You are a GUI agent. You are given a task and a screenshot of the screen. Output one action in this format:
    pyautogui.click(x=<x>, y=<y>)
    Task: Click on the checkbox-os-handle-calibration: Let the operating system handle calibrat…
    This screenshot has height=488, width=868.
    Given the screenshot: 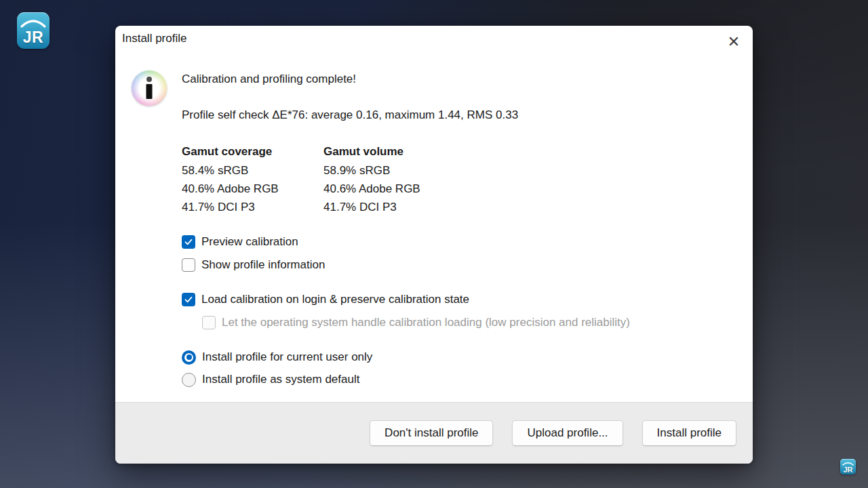 What is the action you would take?
    pyautogui.click(x=416, y=323)
    